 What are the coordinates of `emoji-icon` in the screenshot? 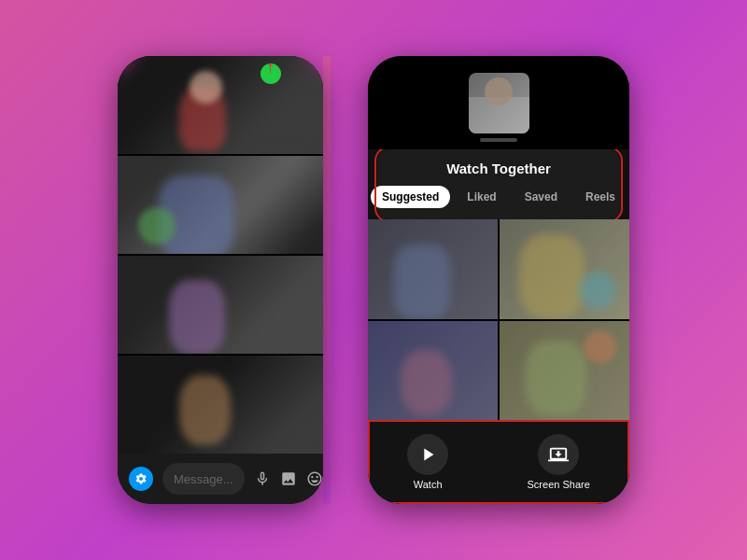 It's located at (315, 479).